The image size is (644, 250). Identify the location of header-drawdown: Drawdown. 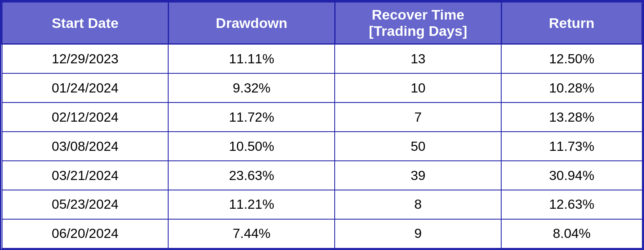
(251, 23).